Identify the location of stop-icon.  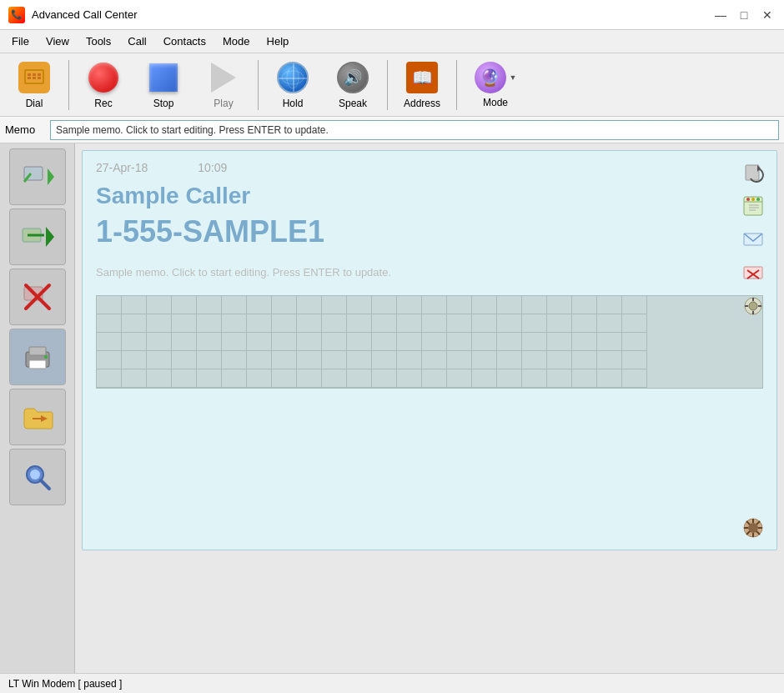
(163, 78).